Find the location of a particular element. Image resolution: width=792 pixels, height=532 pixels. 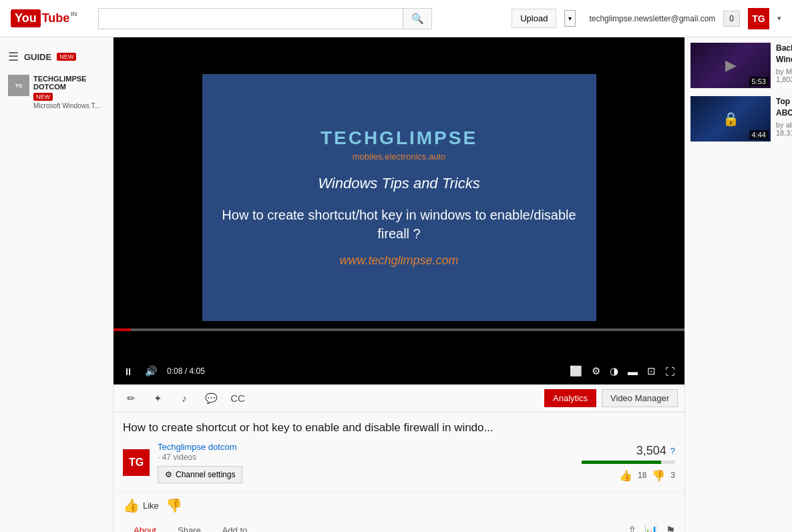

tab-about-label: About is located at coordinates (145, 529).